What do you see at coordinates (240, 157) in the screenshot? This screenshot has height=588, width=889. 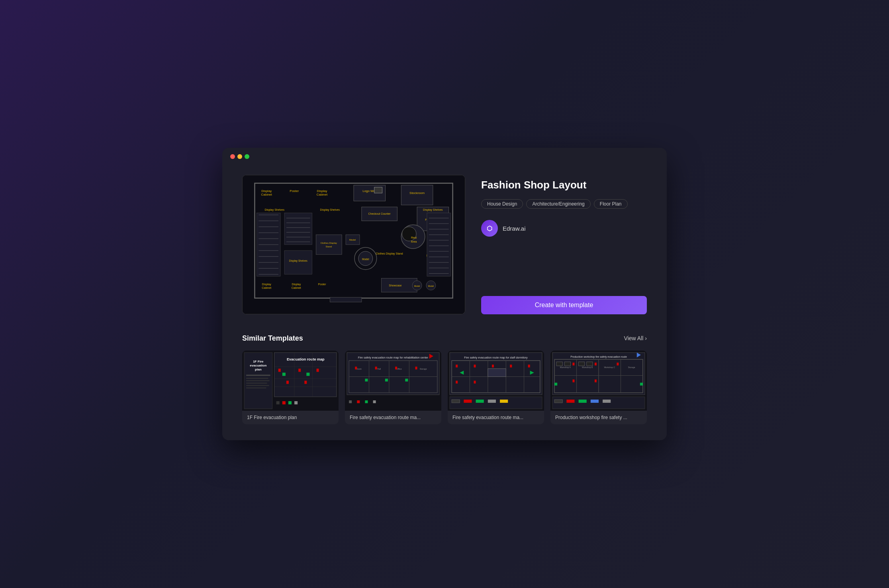 I see `minimize-dot` at bounding box center [240, 157].